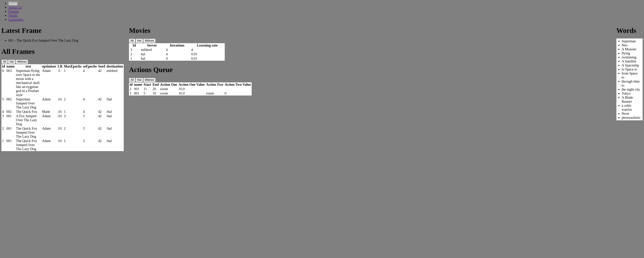  I want to click on word-item: flying, so click(632, 53).